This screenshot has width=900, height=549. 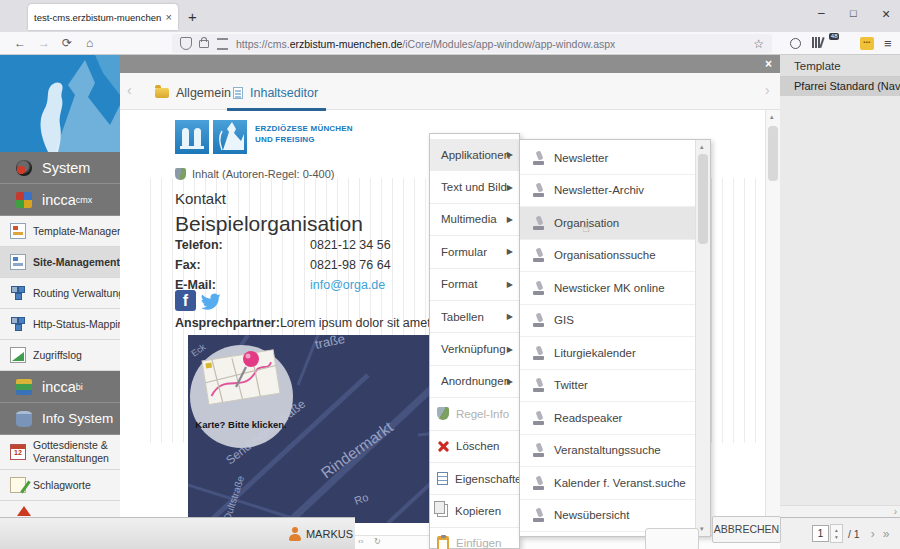 What do you see at coordinates (608, 288) in the screenshot?
I see `submenu-item-newsticker-mk-online: Newsticker MK online` at bounding box center [608, 288].